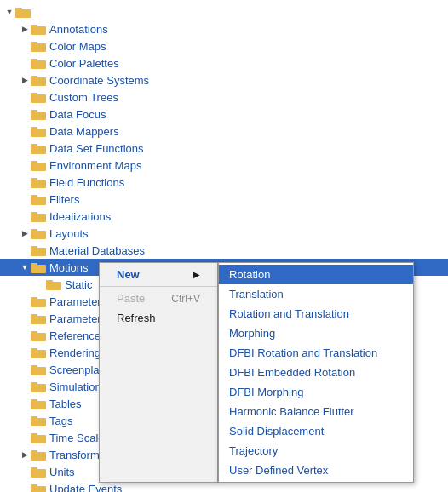 This screenshot has height=492, width=448. I want to click on label-tags: Tags, so click(61, 420).